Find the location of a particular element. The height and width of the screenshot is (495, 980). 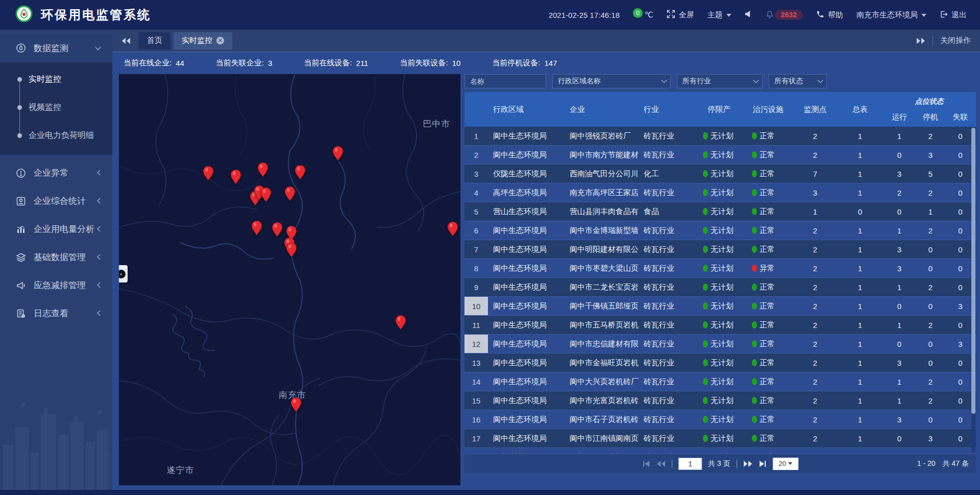

page-number-input is located at coordinates (690, 464).